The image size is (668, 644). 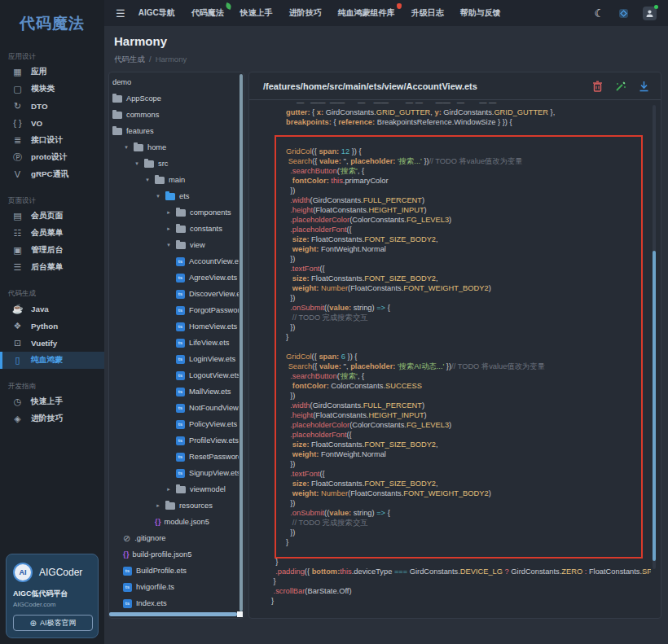 What do you see at coordinates (47, 418) in the screenshot?
I see `sidebar-item-label: 进阶技巧` at bounding box center [47, 418].